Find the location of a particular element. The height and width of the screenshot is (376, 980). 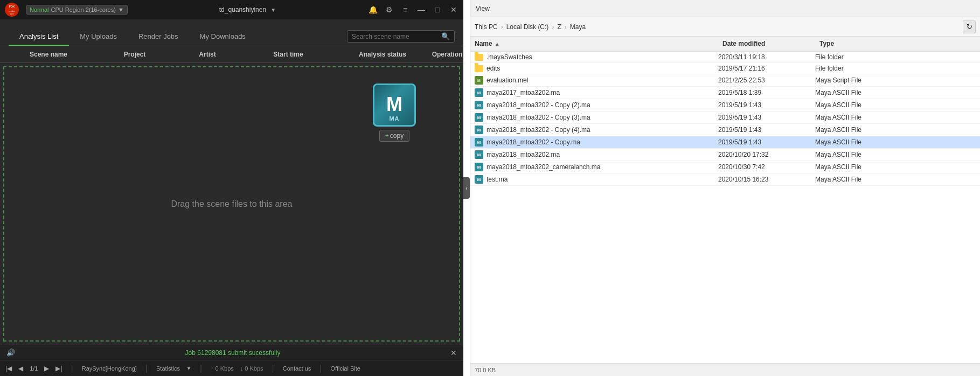

file-date: 2021/2/25 22:53 is located at coordinates (767, 80).